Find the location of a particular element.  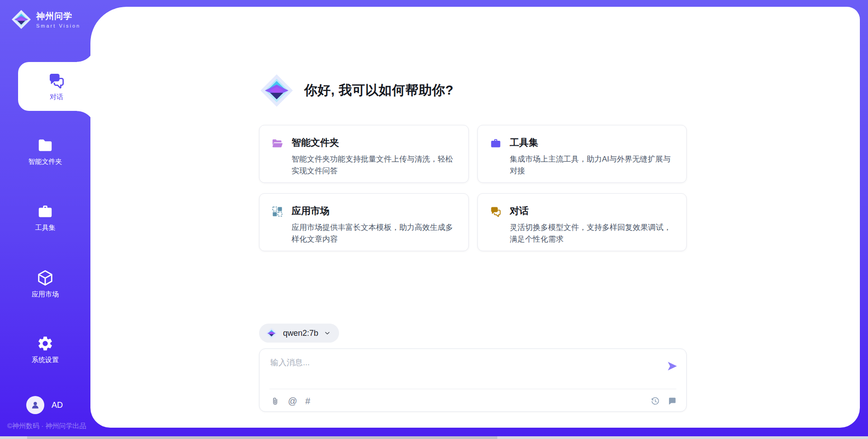

composer-toolbar: @ # is located at coordinates (474, 401).